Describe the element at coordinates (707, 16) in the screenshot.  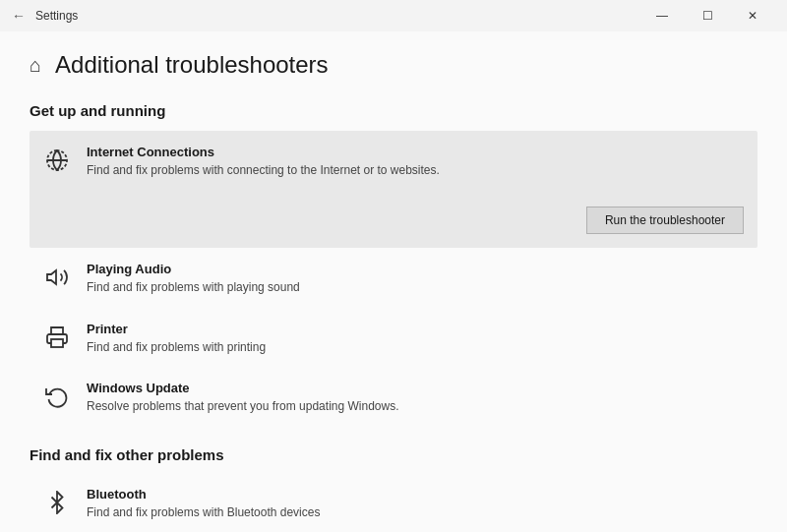
I see `title-bar-controls: — ☐ ✕` at that location.